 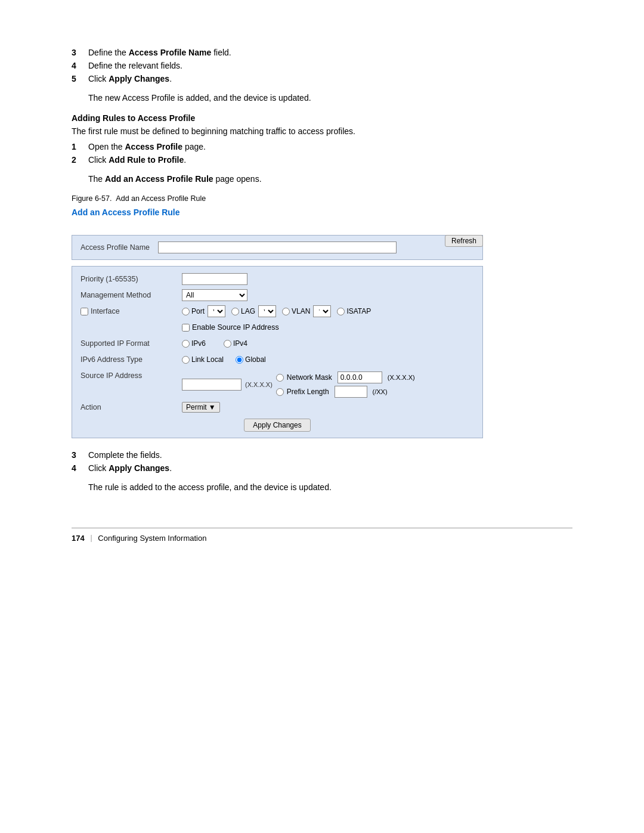 What do you see at coordinates (139, 468) in the screenshot?
I see `step-a4-bold: Apply Changes` at bounding box center [139, 468].